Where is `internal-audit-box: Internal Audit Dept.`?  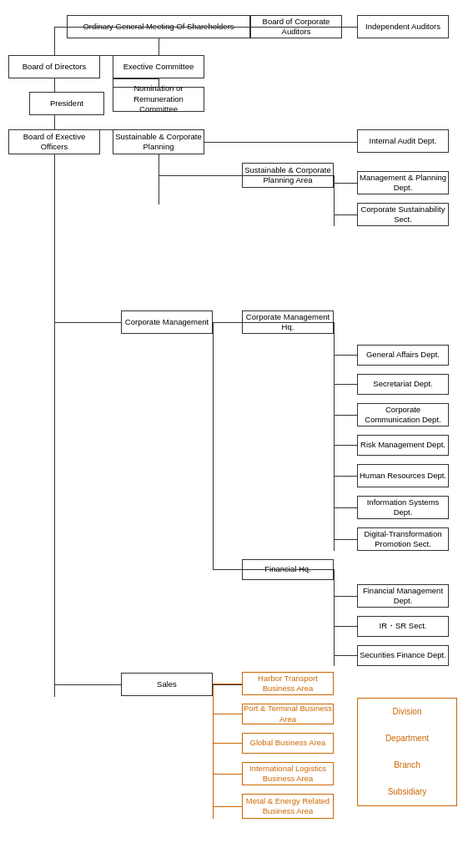
internal-audit-box: Internal Audit Dept. is located at coordinates (403, 141).